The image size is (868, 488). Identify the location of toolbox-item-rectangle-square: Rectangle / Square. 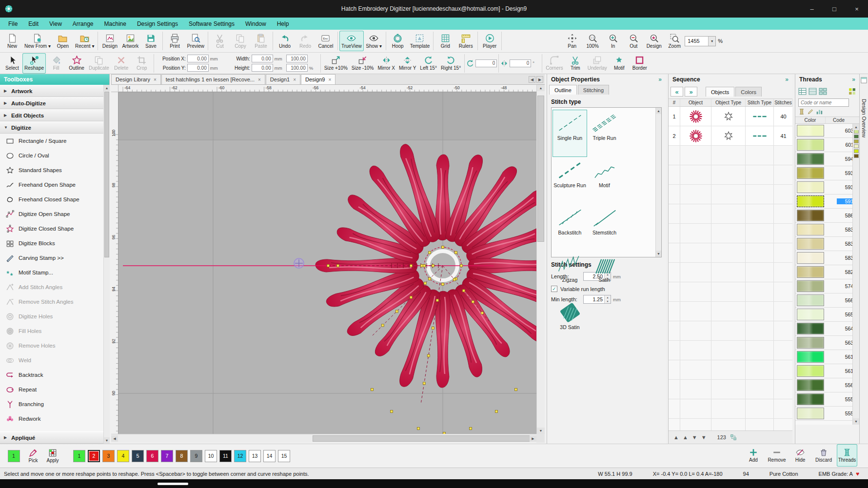
(55, 141).